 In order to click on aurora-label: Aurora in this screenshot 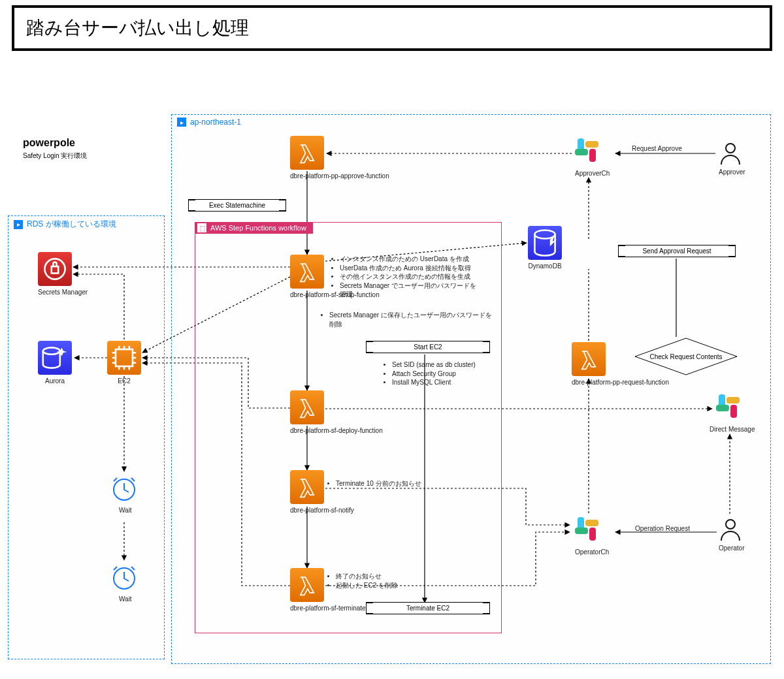, I will do `click(55, 381)`.